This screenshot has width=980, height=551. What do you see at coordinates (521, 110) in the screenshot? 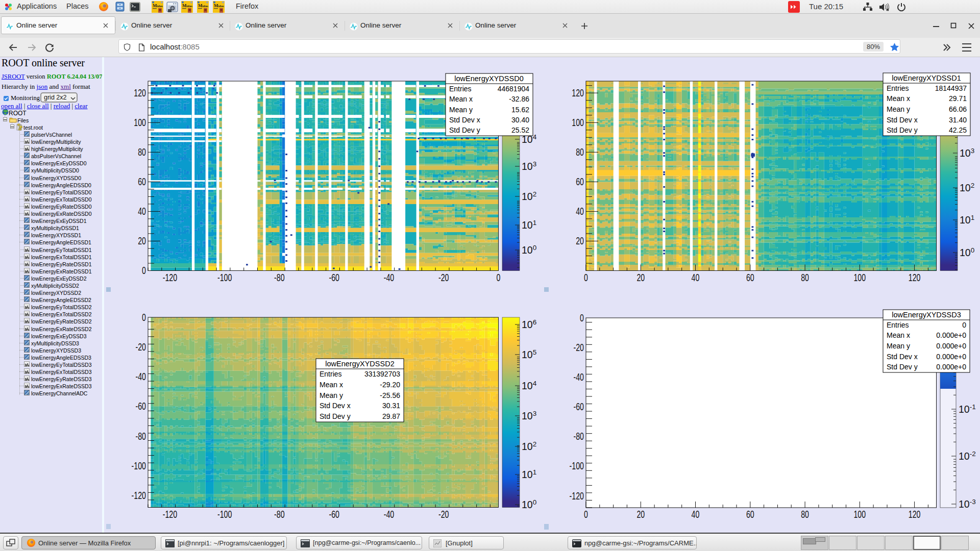
I see `svg-text: 15.62` at bounding box center [521, 110].